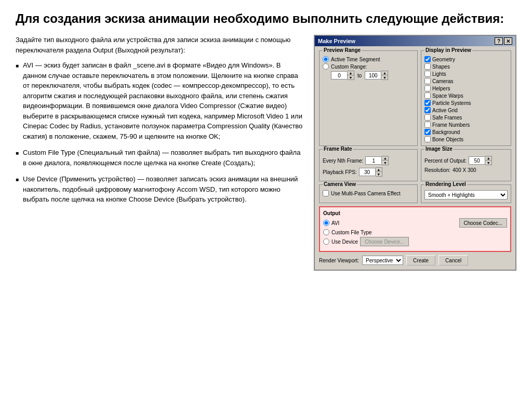  What do you see at coordinates (428, 81) in the screenshot?
I see `display-checkbox-cameras` at bounding box center [428, 81].